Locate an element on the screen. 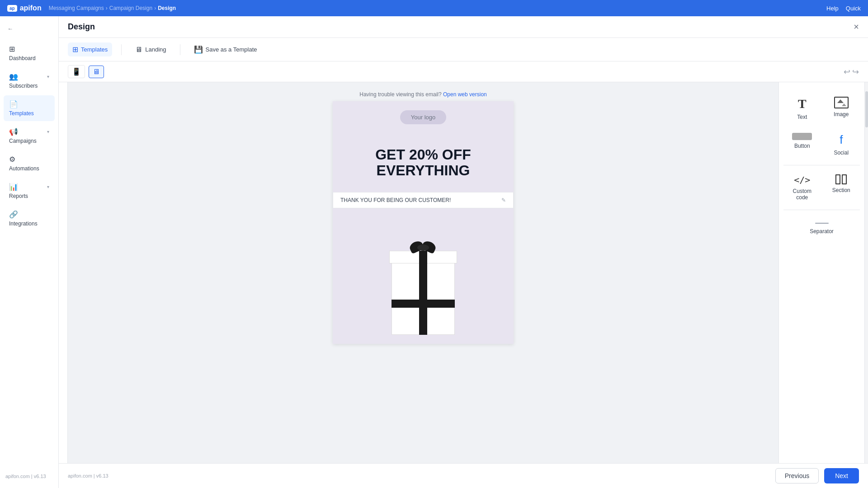  panel-item-button: Button is located at coordinates (802, 145).